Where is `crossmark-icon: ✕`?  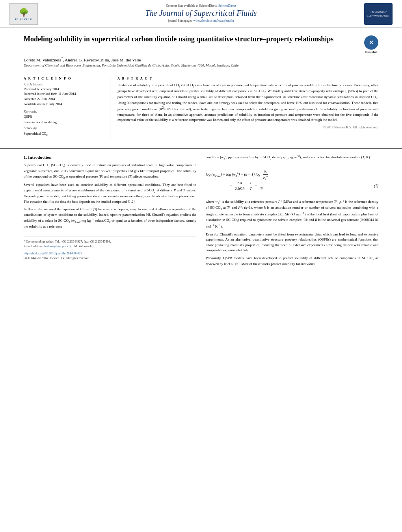 crossmark-icon: ✕ is located at coordinates (371, 43).